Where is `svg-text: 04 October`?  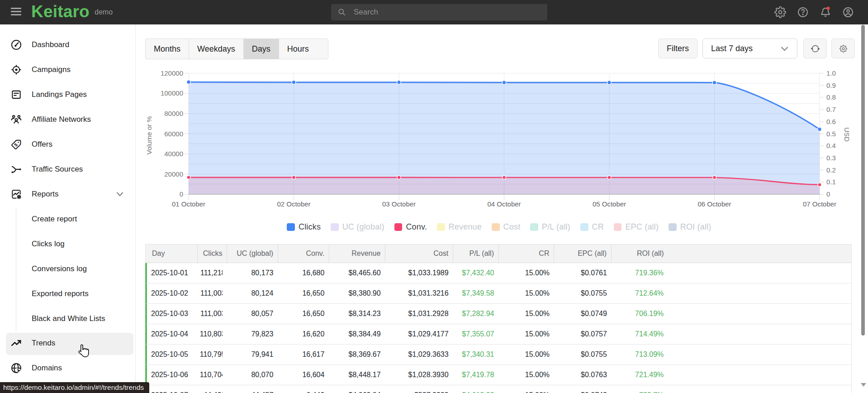
svg-text: 04 October is located at coordinates (504, 204).